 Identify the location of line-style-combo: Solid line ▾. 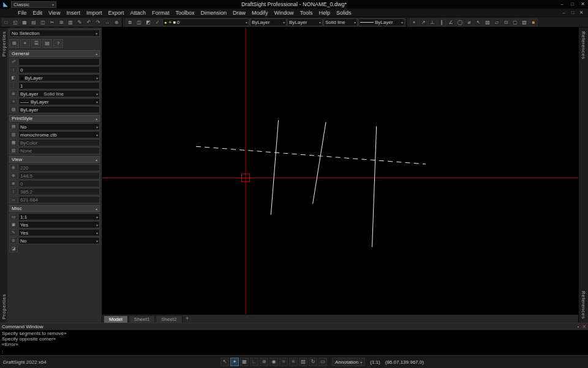
(341, 22).